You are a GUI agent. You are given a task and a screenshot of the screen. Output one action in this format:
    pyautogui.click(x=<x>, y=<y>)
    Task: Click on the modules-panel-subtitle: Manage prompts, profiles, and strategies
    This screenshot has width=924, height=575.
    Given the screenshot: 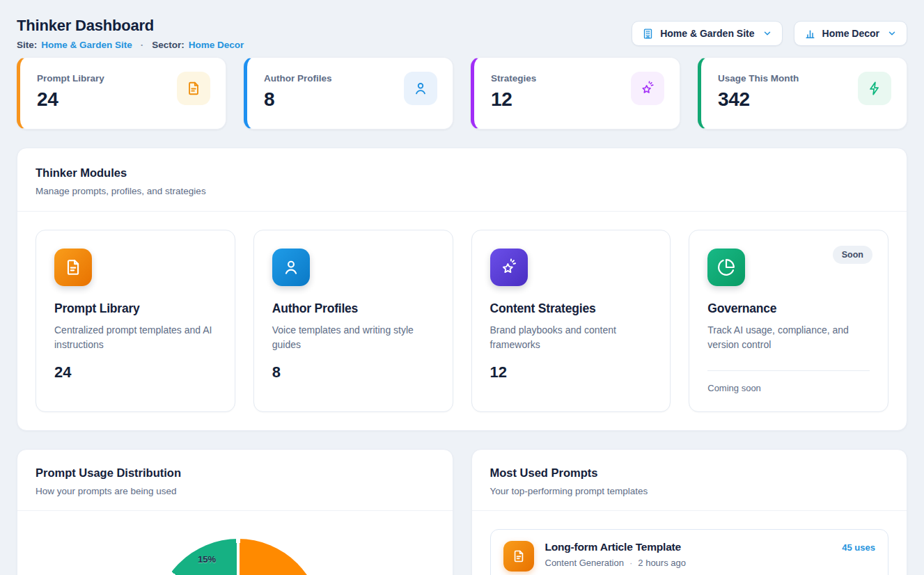 What is the action you would take?
    pyautogui.click(x=462, y=191)
    